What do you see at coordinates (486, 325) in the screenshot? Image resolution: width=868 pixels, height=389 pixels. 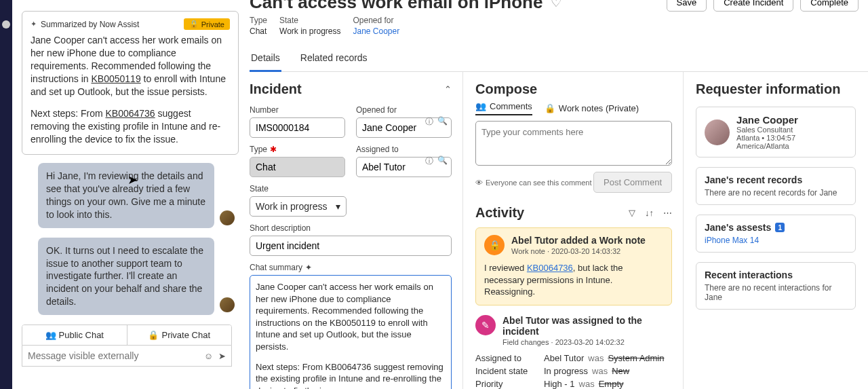 I see `edit-badge-icon: ✎` at bounding box center [486, 325].